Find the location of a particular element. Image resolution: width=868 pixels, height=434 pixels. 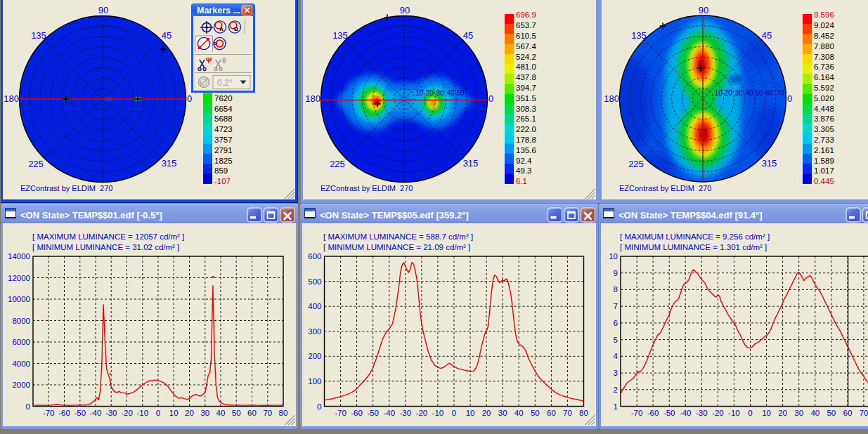

svg-text: 3 is located at coordinates (616, 373).